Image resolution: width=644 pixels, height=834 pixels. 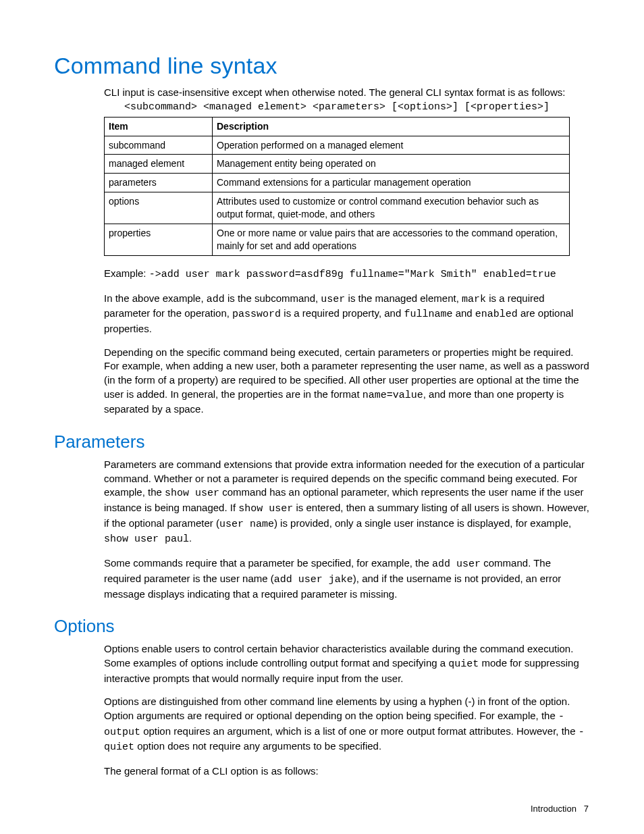 What do you see at coordinates (428, 315) in the screenshot?
I see `code: fullname` at bounding box center [428, 315].